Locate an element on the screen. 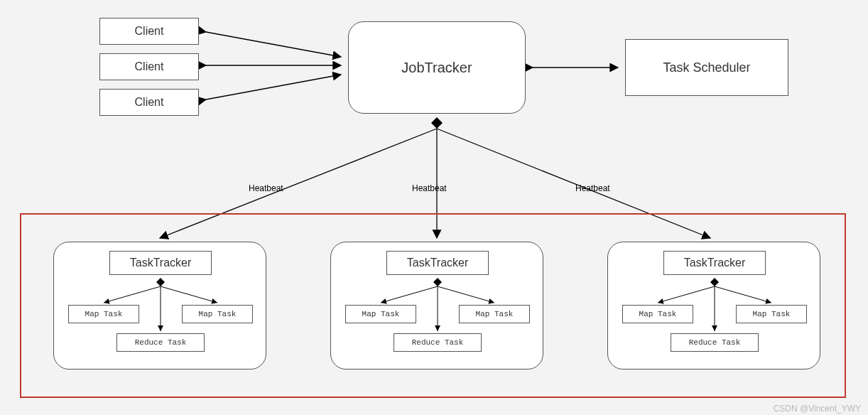 Image resolution: width=868 pixels, height=415 pixels. client-box-3: Client is located at coordinates (149, 102).